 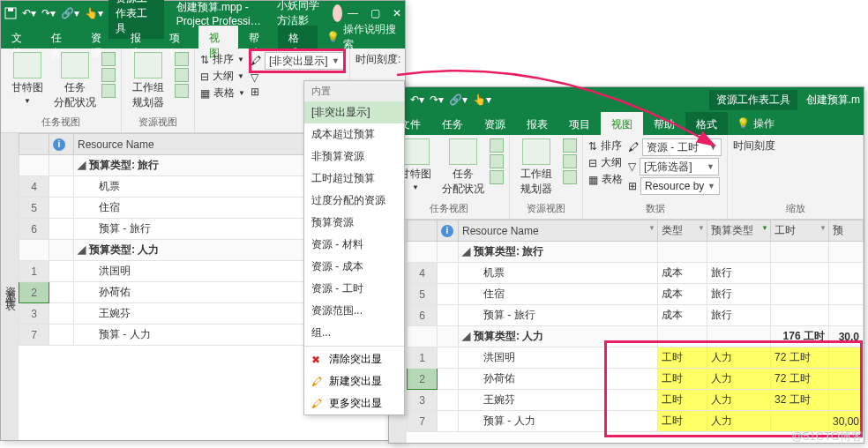 I want to click on dd-item: 成本超过预算, so click(x=355, y=134).